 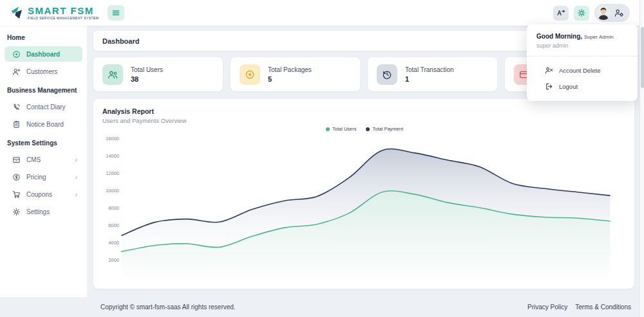 I want to click on brand-tagline: FIELD SERVICE MANAGEMENT SYSTEM, so click(x=63, y=18).